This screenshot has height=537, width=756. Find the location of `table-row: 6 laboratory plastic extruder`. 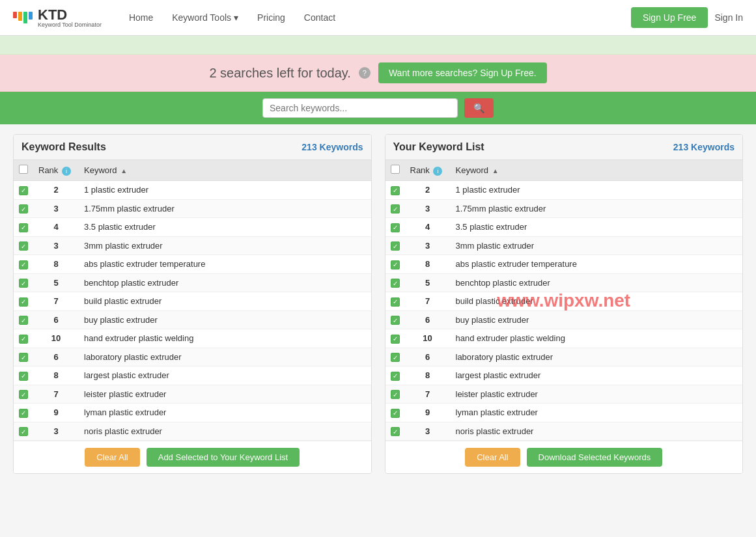

table-row: 6 laboratory plastic extruder is located at coordinates (564, 357).